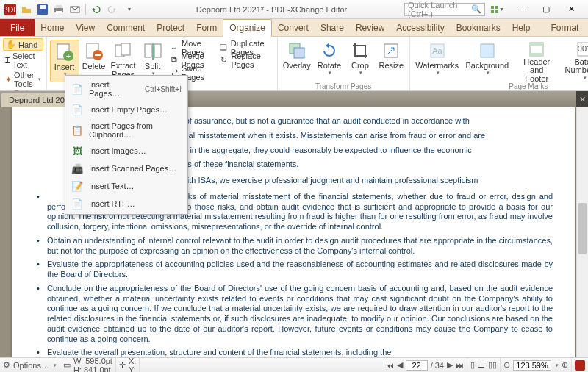  Describe the element at coordinates (390, 365) in the screenshot. I see `first-page-button: ⏮` at that location.